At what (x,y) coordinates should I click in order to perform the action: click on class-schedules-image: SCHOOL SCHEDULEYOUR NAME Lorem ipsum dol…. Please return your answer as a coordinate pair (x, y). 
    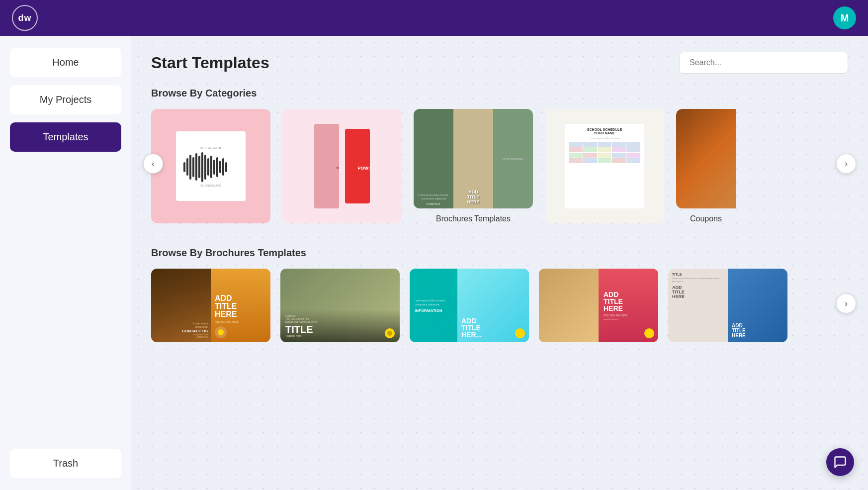
    Looking at the image, I should click on (605, 166).